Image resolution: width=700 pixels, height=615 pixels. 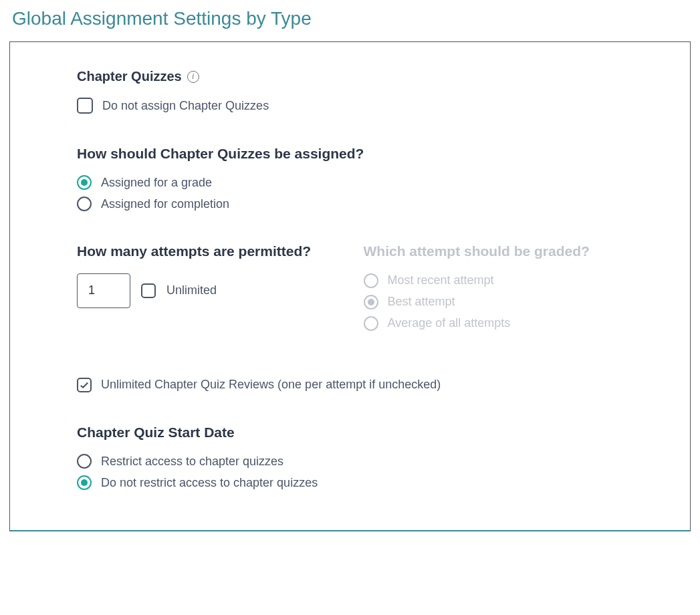 What do you see at coordinates (350, 461) in the screenshot?
I see `restrict-row: Restrict access to chapter quizzes` at bounding box center [350, 461].